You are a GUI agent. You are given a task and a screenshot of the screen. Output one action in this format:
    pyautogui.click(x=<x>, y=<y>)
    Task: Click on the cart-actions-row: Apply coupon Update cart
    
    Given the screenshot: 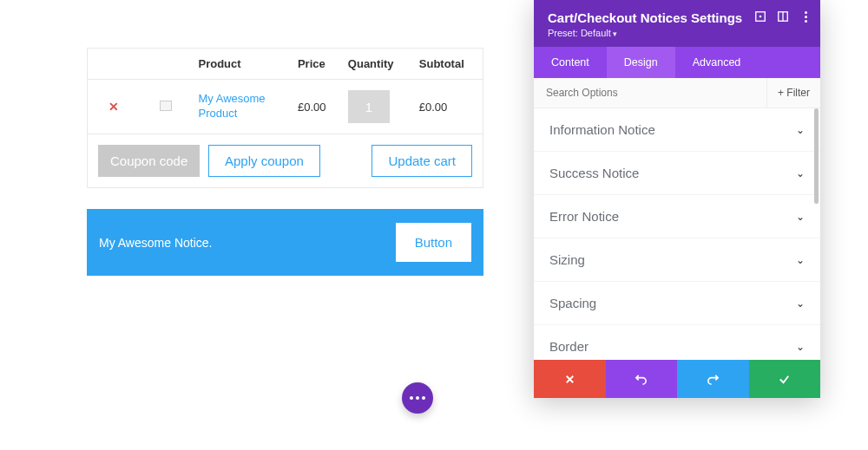 What is the action you would take?
    pyautogui.click(x=286, y=161)
    